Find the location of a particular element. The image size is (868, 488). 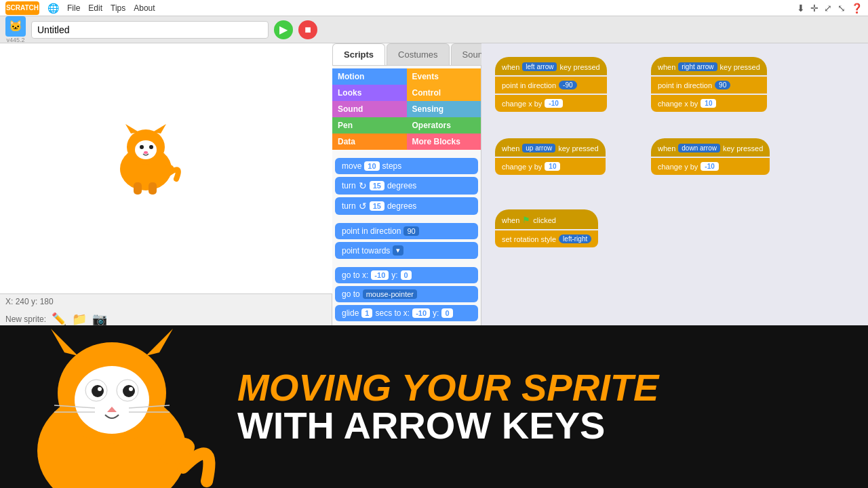

cat-sound-btn: Sound is located at coordinates (370, 109).